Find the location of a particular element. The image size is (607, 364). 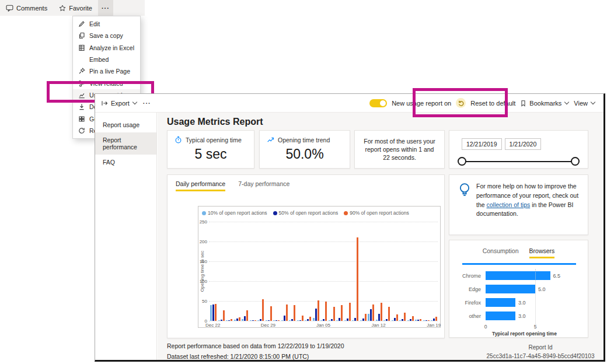

legend-item: 10% of open report actions is located at coordinates (235, 213).